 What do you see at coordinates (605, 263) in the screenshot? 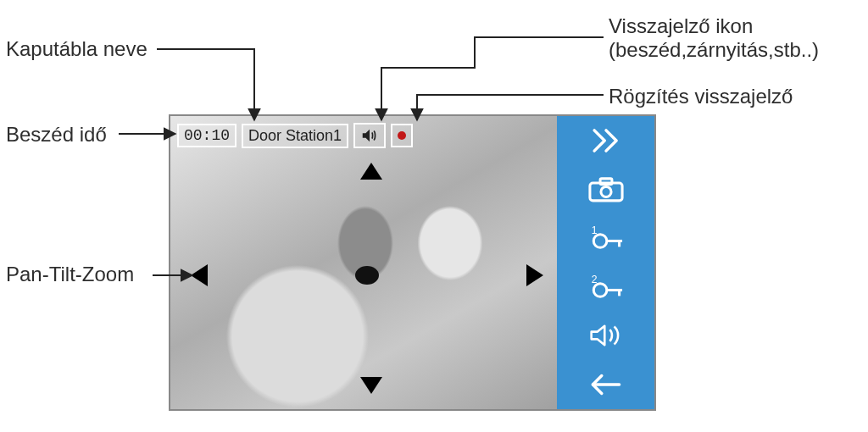
I see `sidebar: 1 2` at bounding box center [605, 263].